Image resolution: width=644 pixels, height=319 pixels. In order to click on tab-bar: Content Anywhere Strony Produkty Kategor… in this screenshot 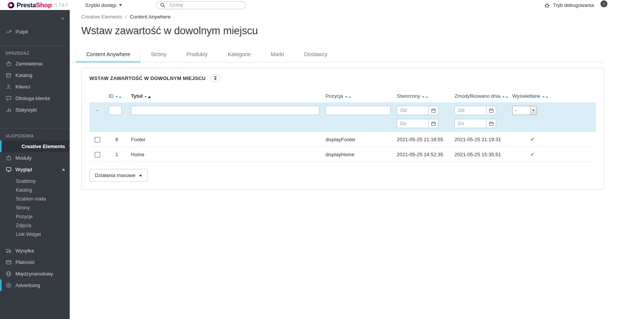, I will do `click(337, 55)`.